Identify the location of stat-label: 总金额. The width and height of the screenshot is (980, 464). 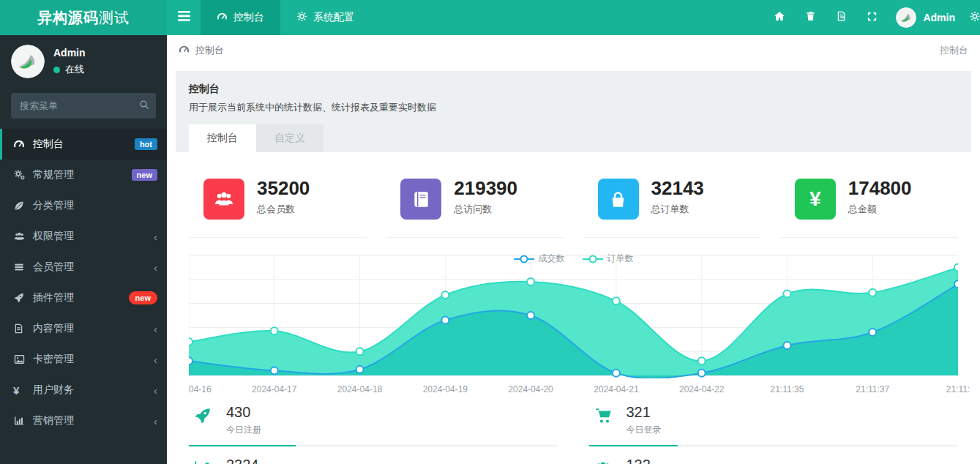
(880, 209).